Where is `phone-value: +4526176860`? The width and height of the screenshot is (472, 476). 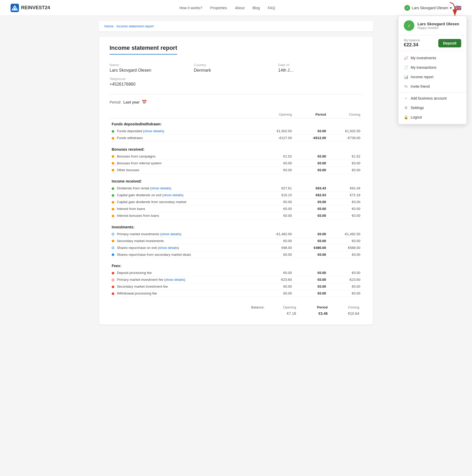 phone-value: +4526176860 is located at coordinates (152, 84).